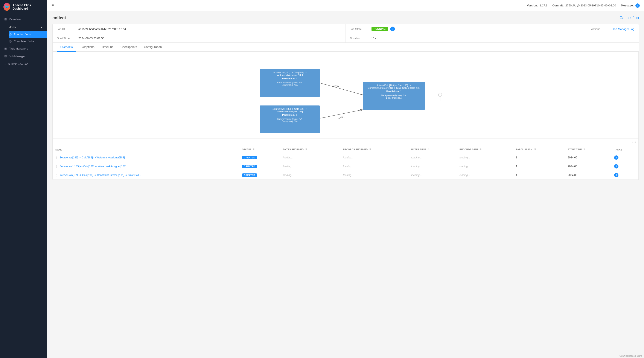  Describe the element at coordinates (433, 150) in the screenshot. I see `col-bytes-sent: Bytes Sent ⇅` at that location.